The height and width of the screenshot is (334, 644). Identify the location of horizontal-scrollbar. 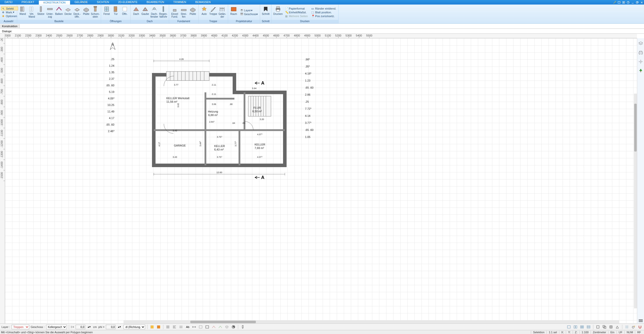
(372, 322).